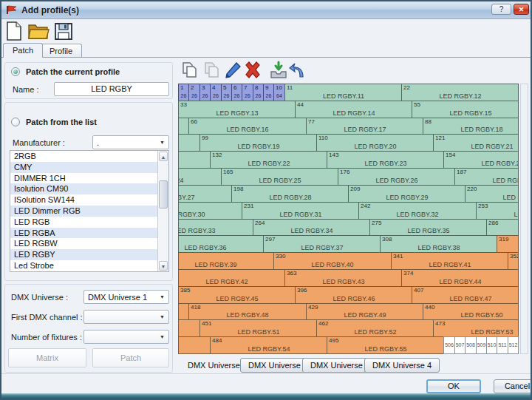  What do you see at coordinates (279, 70) in the screenshot?
I see `import-button` at bounding box center [279, 70].